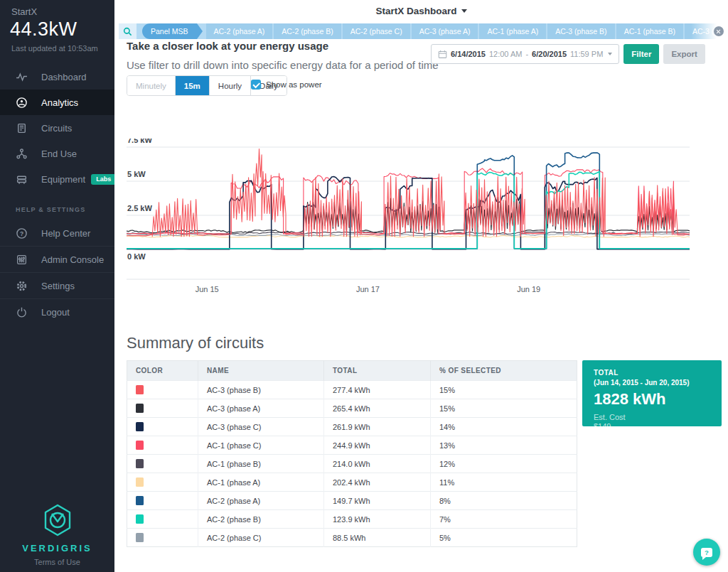 This screenshot has width=728, height=572. What do you see at coordinates (139, 208) in the screenshot?
I see `y-axis-label: 2.5 kW` at bounding box center [139, 208].